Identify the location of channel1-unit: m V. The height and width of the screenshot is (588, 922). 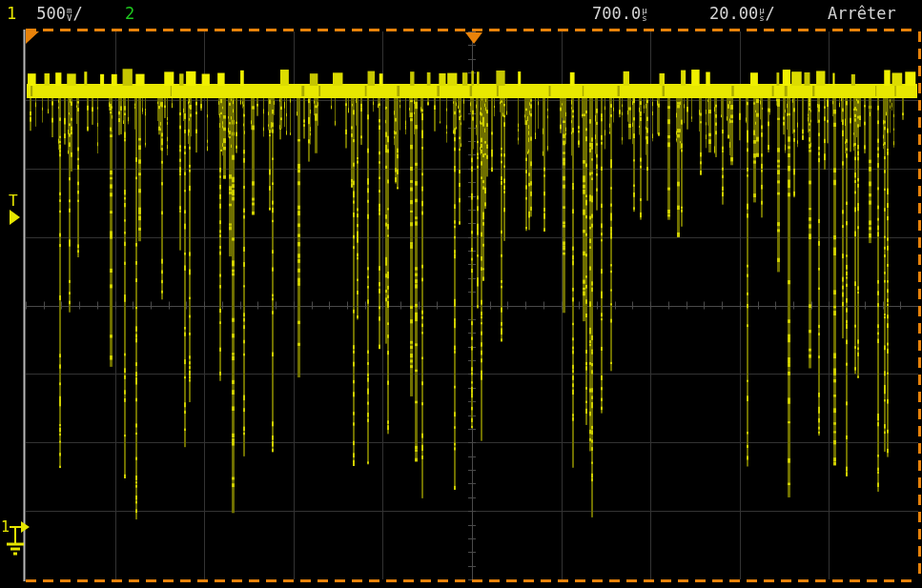
(69, 14).